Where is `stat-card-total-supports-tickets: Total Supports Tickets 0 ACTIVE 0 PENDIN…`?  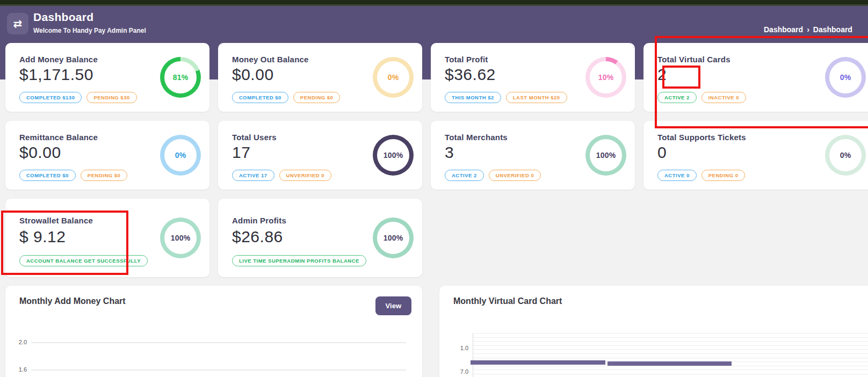 stat-card-total-supports-tickets: Total Supports Tickets 0 ACTIVE 0 PENDIN… is located at coordinates (756, 155).